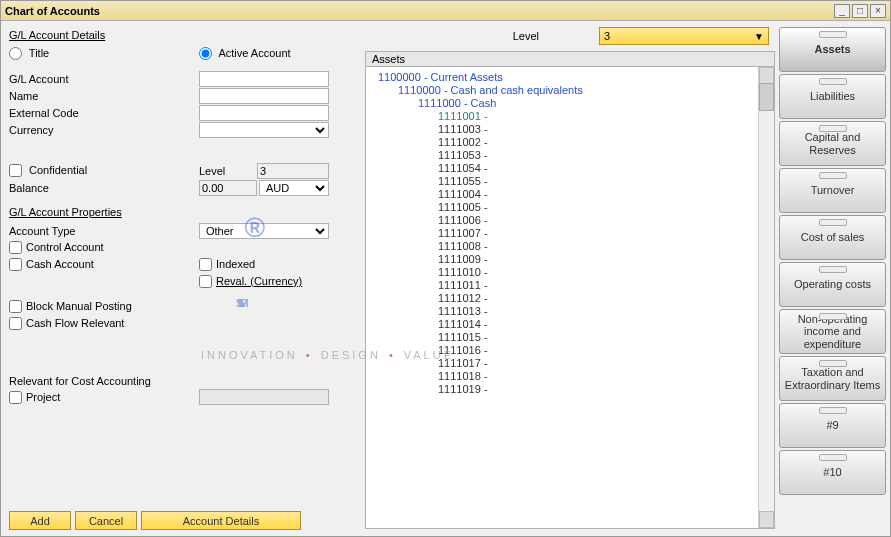 The image size is (891, 537). I want to click on select-account-type: Other, so click(264, 231).